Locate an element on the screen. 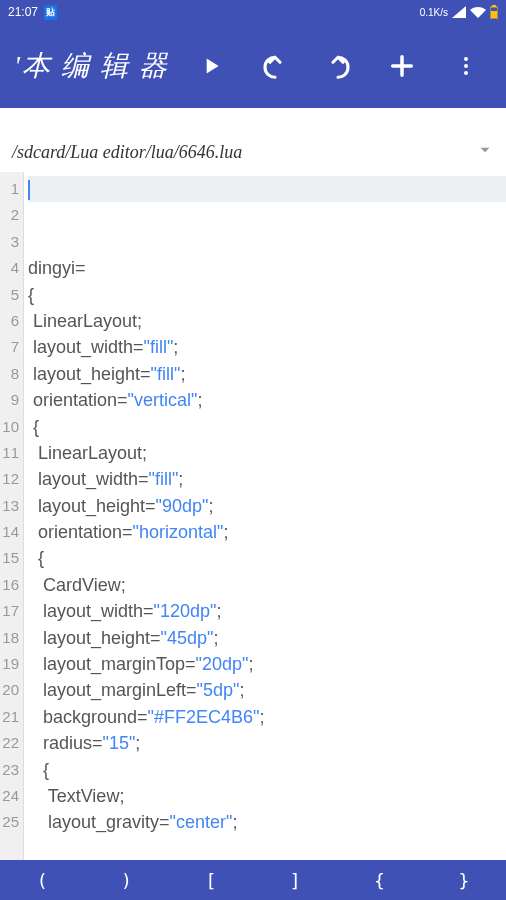 Image resolution: width=506 pixels, height=900 pixels. symbol-key: ( is located at coordinates (42, 880).